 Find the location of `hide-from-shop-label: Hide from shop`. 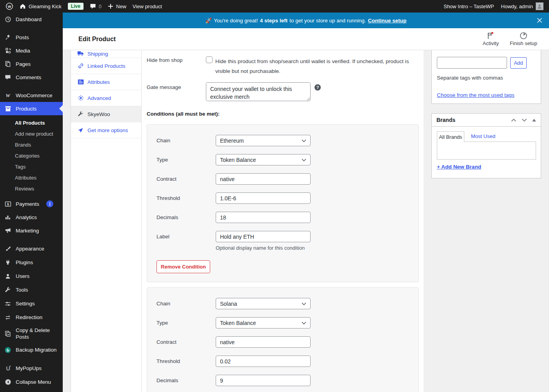

hide-from-shop-label: Hide from shop is located at coordinates (165, 60).